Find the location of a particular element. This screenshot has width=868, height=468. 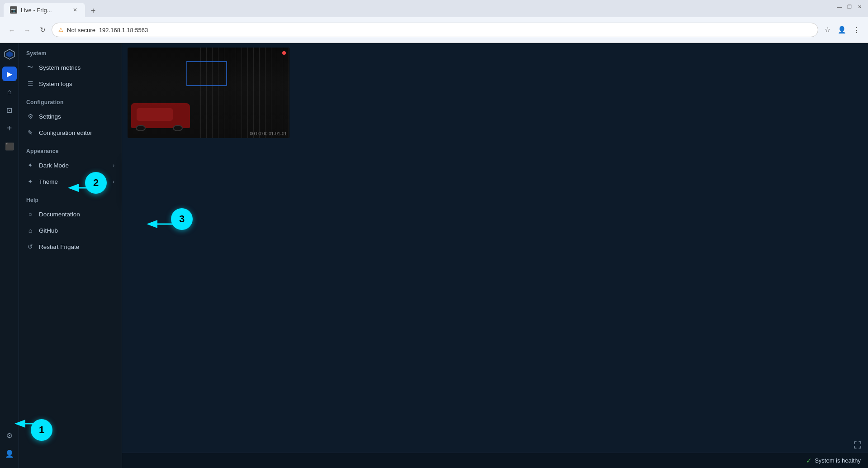

add-symbol: + is located at coordinates (9, 129).